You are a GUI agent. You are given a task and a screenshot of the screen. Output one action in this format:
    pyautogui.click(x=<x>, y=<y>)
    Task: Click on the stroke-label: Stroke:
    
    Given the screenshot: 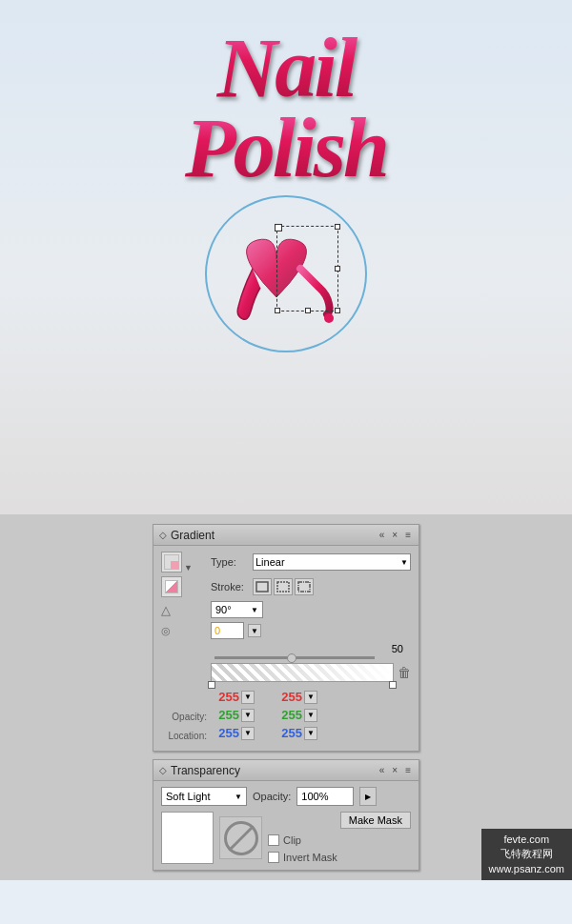 What is the action you would take?
    pyautogui.click(x=230, y=587)
    